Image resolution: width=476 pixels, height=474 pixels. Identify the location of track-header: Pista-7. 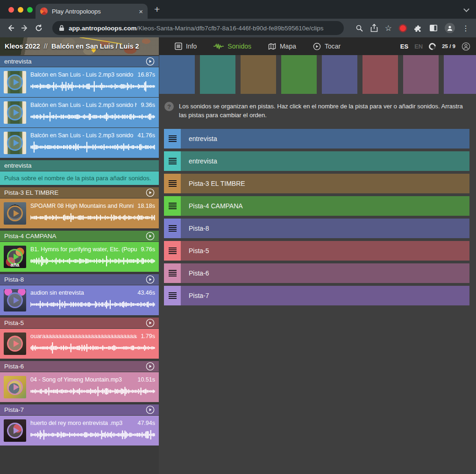
(79, 410).